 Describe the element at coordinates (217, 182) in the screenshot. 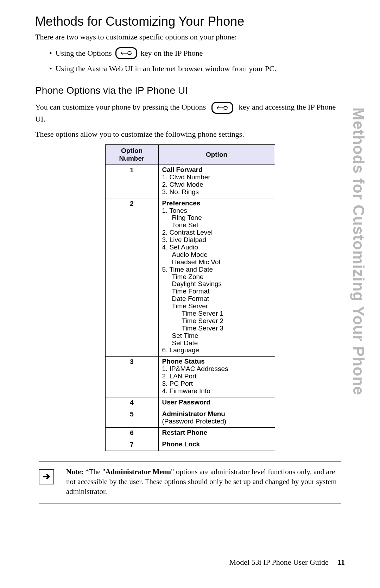

I see `option-cell: Call Forward1. Cfwd Number2. Cfwd Mode3.…` at that location.